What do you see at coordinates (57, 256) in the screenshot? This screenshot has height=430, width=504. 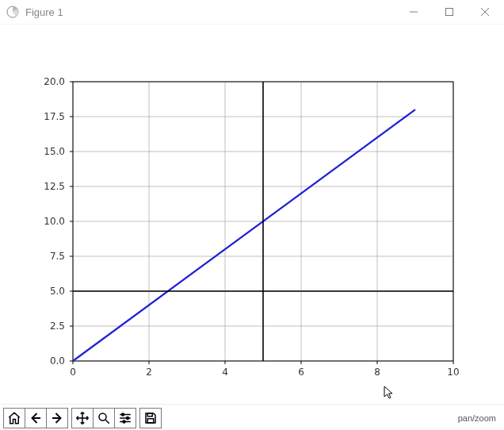 I see `y-tick-label: 7.5` at bounding box center [57, 256].